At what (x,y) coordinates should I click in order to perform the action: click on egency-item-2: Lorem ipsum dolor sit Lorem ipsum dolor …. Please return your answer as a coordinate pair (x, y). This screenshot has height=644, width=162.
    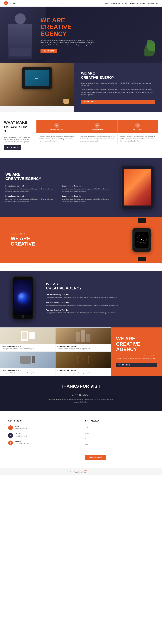
    Looking at the image, I should click on (88, 188).